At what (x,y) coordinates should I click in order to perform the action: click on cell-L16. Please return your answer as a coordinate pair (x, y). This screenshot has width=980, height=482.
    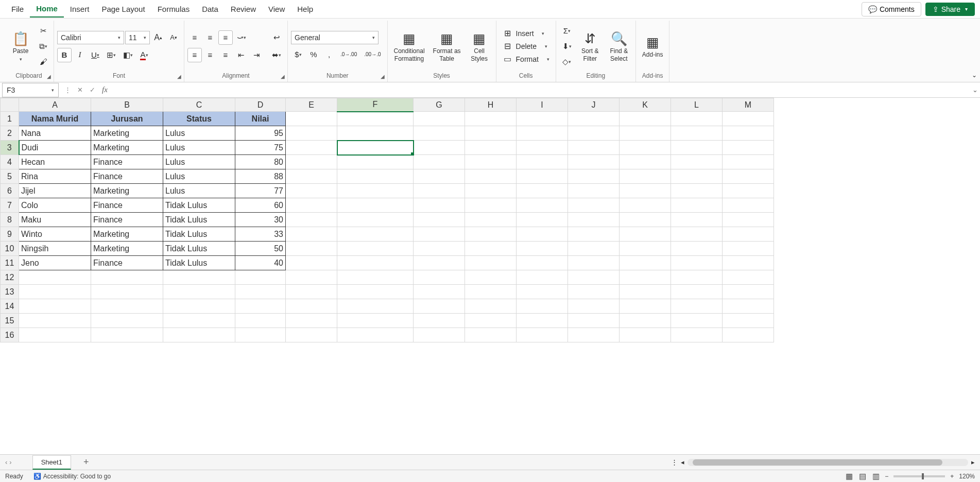
    Looking at the image, I should click on (697, 335).